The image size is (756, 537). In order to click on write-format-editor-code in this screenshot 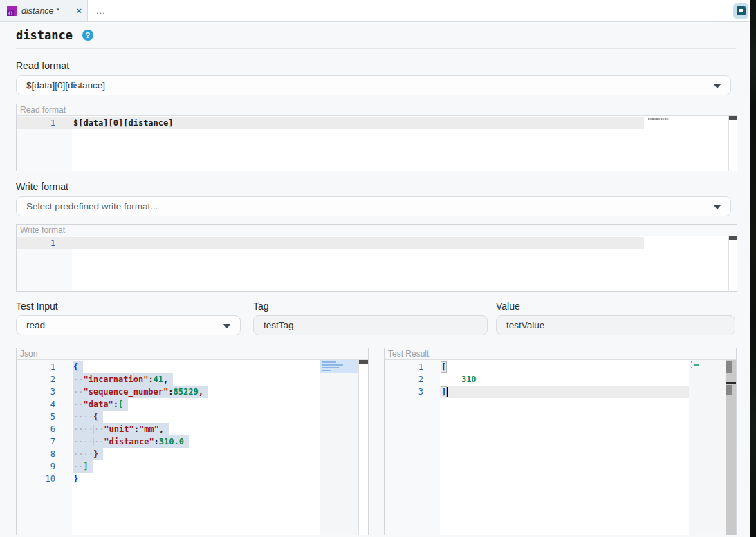, I will do `click(358, 264)`.